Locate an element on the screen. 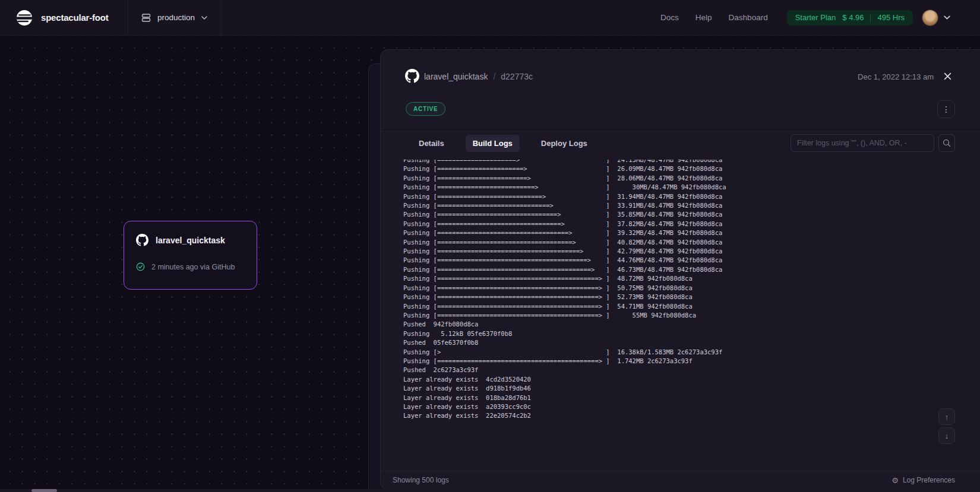  environment-switcher: production is located at coordinates (175, 18).